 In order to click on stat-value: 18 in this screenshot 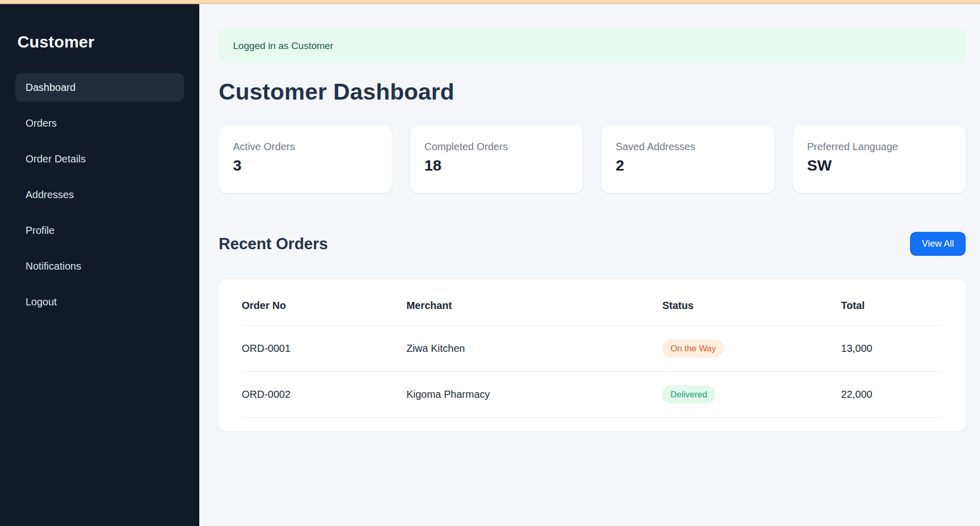, I will do `click(497, 165)`.